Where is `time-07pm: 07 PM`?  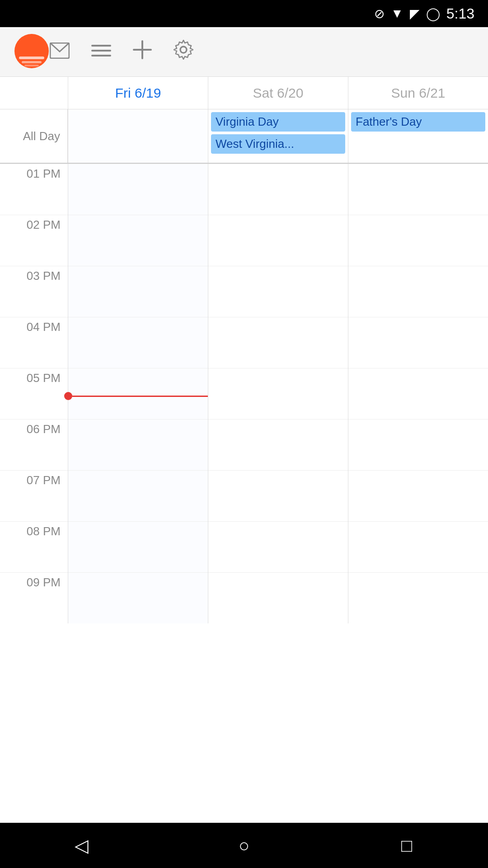 time-07pm: 07 PM is located at coordinates (34, 495).